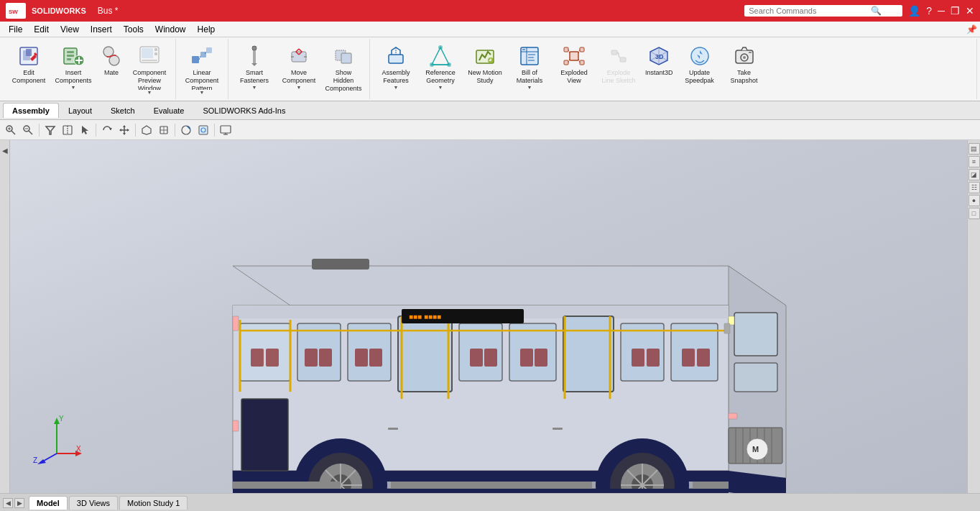 This screenshot has width=980, height=511. Describe the element at coordinates (440, 70) in the screenshot. I see `reference-geometry-button: Reference Geometry ▼` at that location.